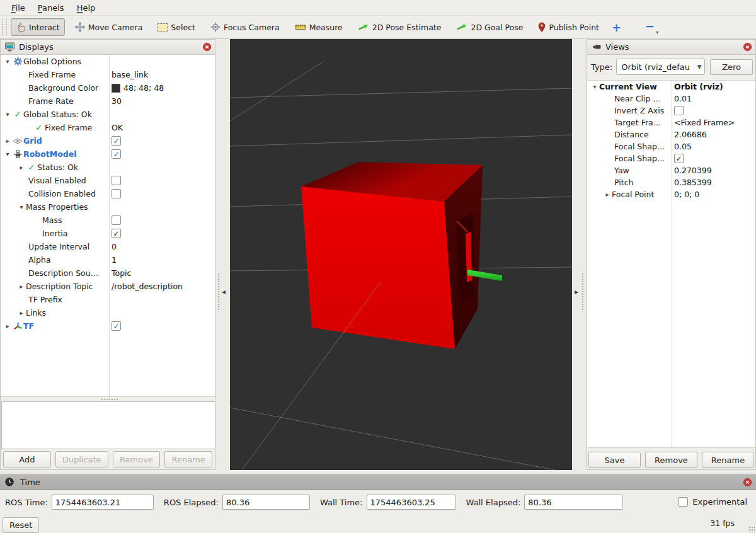 This screenshot has height=533, width=756. I want to click on property-value: 0.270399, so click(693, 170).